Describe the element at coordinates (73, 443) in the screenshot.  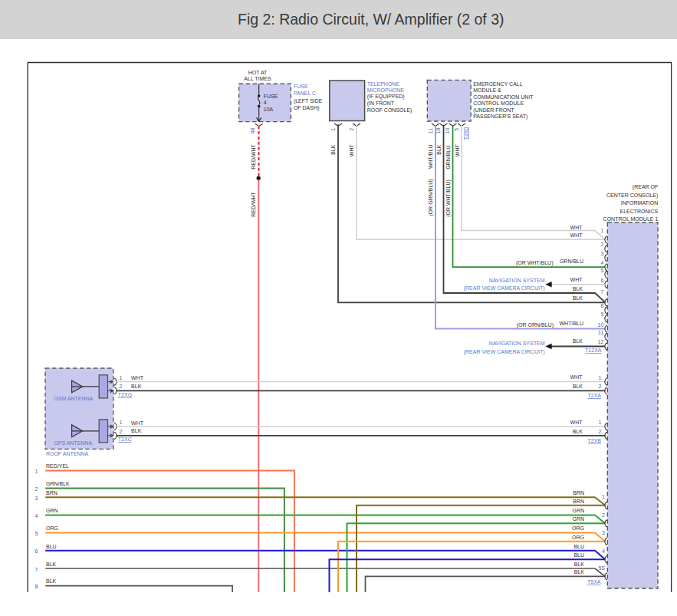
I see `svg-text: GPS ANTENNA` at that location.